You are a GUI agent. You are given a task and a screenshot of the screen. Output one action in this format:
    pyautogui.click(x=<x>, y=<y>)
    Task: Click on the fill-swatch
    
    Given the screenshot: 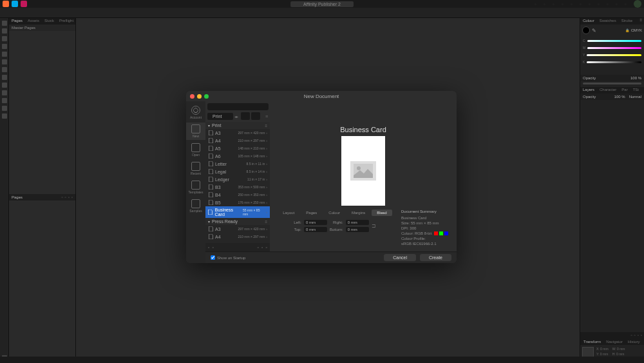 What is the action you would take?
    pyautogui.click(x=586, y=30)
    